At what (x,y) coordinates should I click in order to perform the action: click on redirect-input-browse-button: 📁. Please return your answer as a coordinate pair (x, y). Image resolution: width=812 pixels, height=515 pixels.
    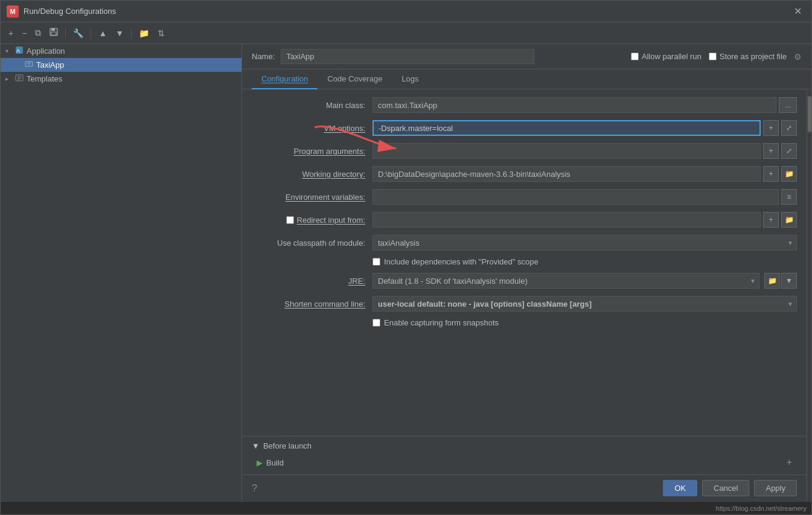
    Looking at the image, I should click on (789, 220).